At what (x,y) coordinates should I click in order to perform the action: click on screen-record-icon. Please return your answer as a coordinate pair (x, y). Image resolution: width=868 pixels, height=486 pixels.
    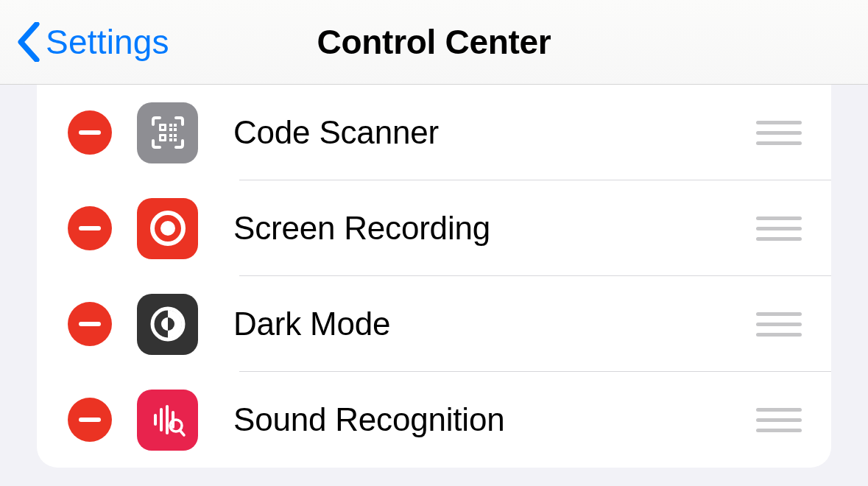
    Looking at the image, I should click on (168, 228).